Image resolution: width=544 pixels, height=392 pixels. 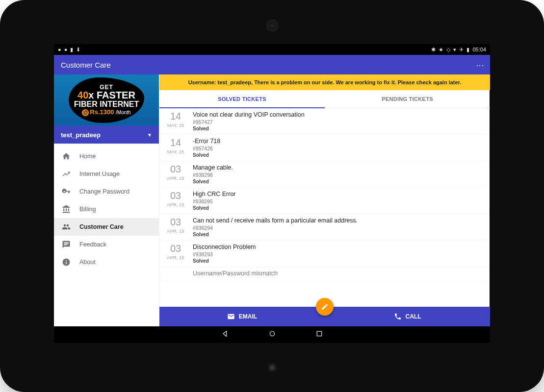 What do you see at coordinates (106, 113) in the screenshot?
I see `promo-line-price: @Rs.1300 /Month` at bounding box center [106, 113].